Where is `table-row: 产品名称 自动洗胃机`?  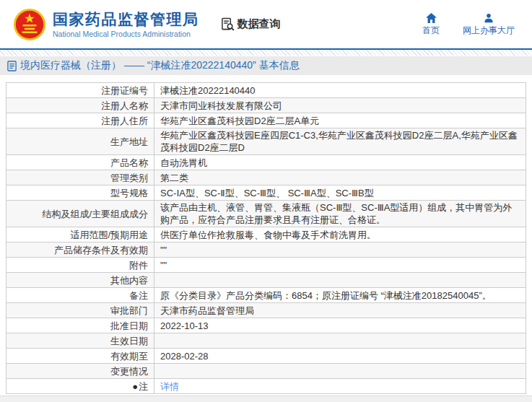
table-row: 产品名称 自动洗胃机 is located at coordinates (266, 163).